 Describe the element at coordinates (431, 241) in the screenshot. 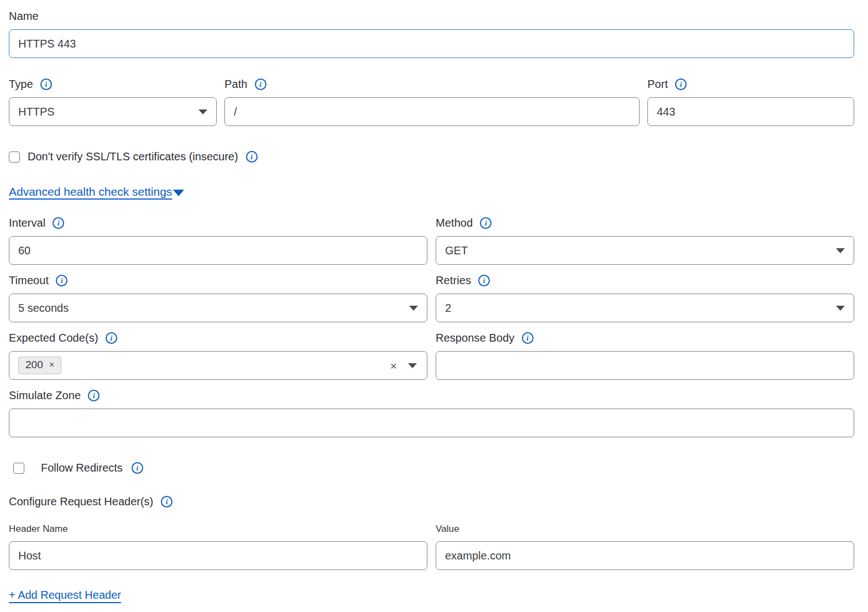

I see `interval-method-row: Interval i Method i GET` at that location.